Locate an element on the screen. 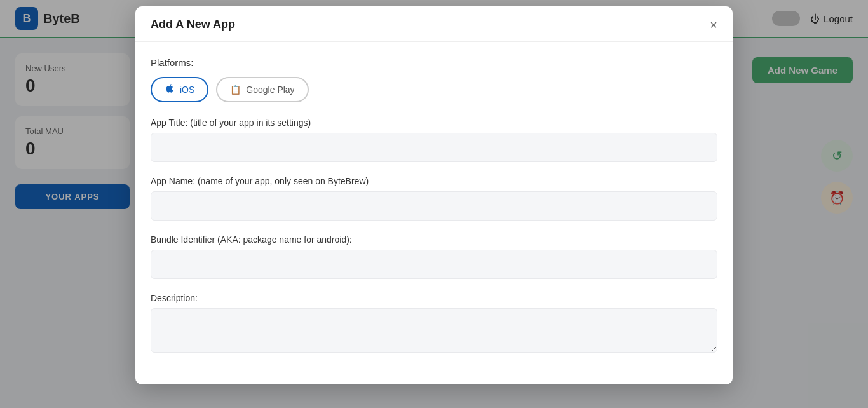 The image size is (868, 408). bundle-id-input is located at coordinates (434, 264).